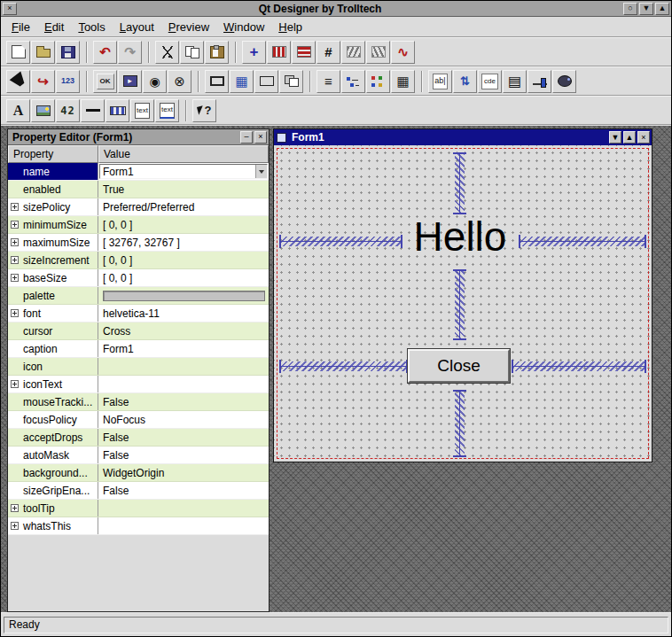  What do you see at coordinates (53, 349) in the screenshot?
I see `property-name-cell: caption` at bounding box center [53, 349].